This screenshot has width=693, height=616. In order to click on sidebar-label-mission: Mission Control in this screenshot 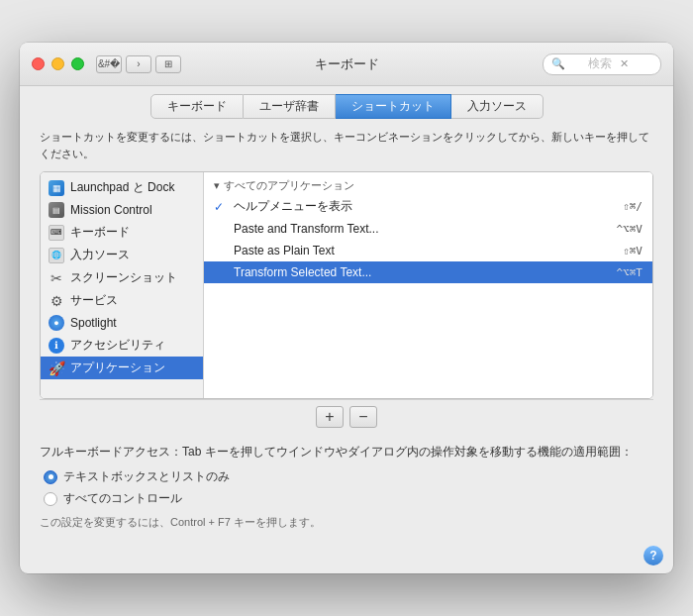, I will do `click(111, 210)`.